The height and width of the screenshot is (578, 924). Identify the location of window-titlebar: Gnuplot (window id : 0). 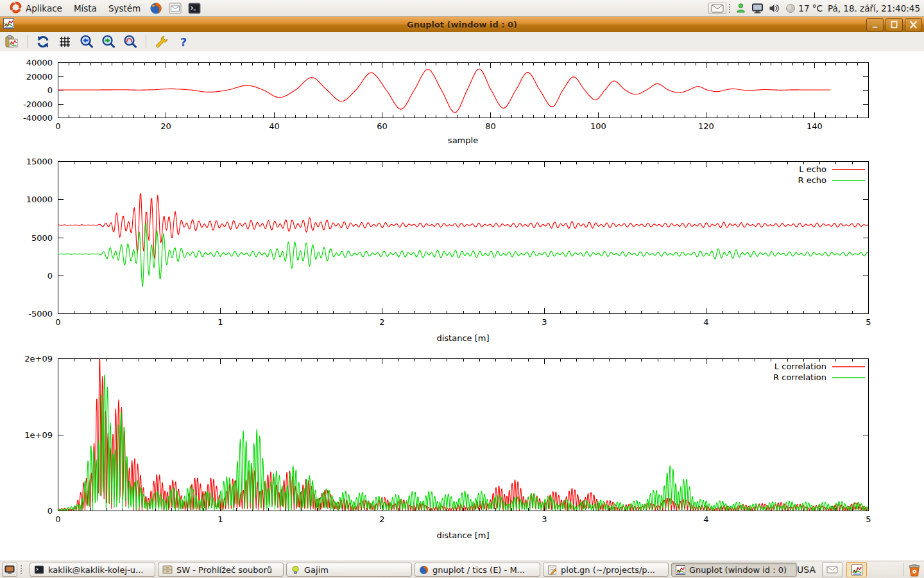
(462, 24).